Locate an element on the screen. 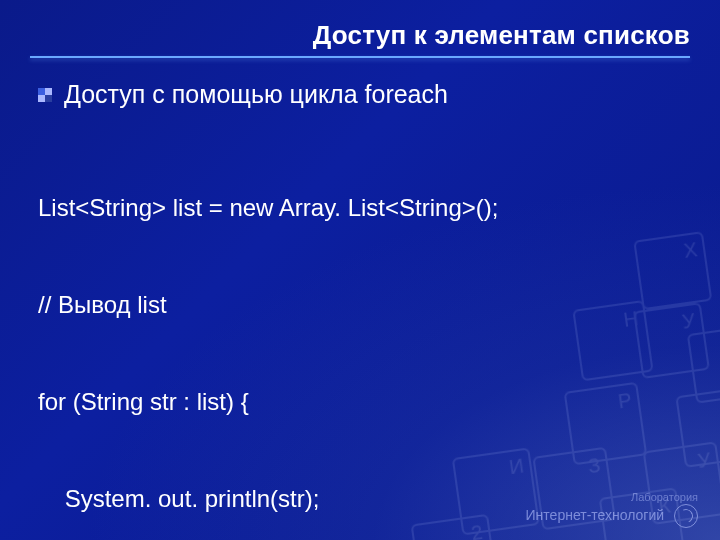 The width and height of the screenshot is (720, 540). bullet-text: Доступ с помощью цикла foreach is located at coordinates (256, 94).